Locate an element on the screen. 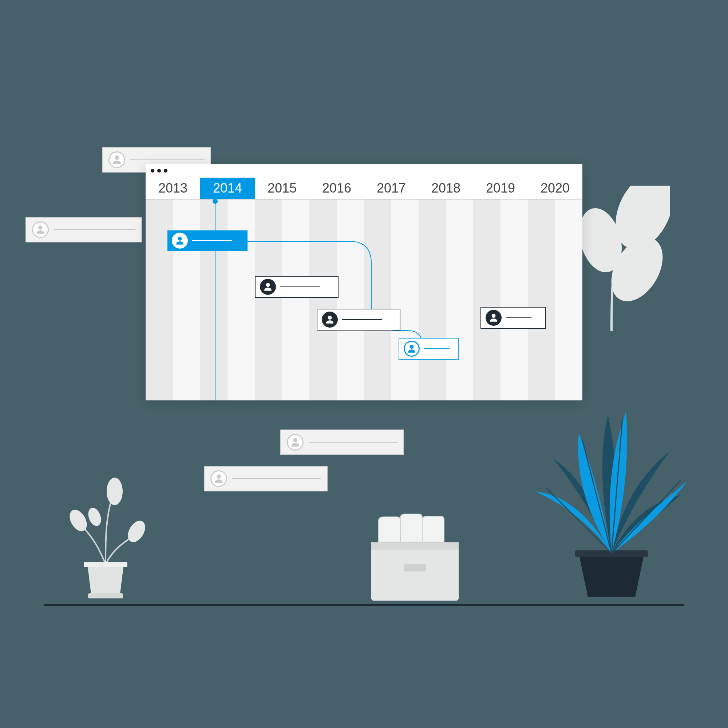  floor-line is located at coordinates (364, 605).